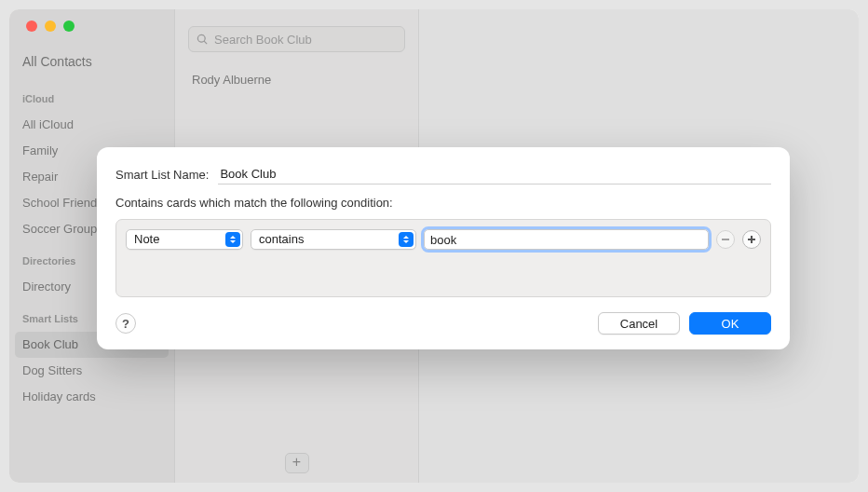 Image resolution: width=868 pixels, height=492 pixels. Describe the element at coordinates (495, 174) in the screenshot. I see `smart-list-name-input` at that location.